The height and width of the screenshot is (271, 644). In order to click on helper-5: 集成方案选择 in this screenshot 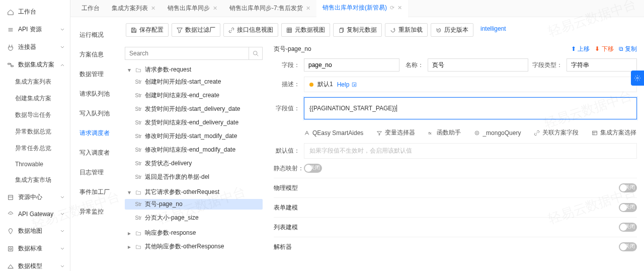, I will do `click(614, 133)`.